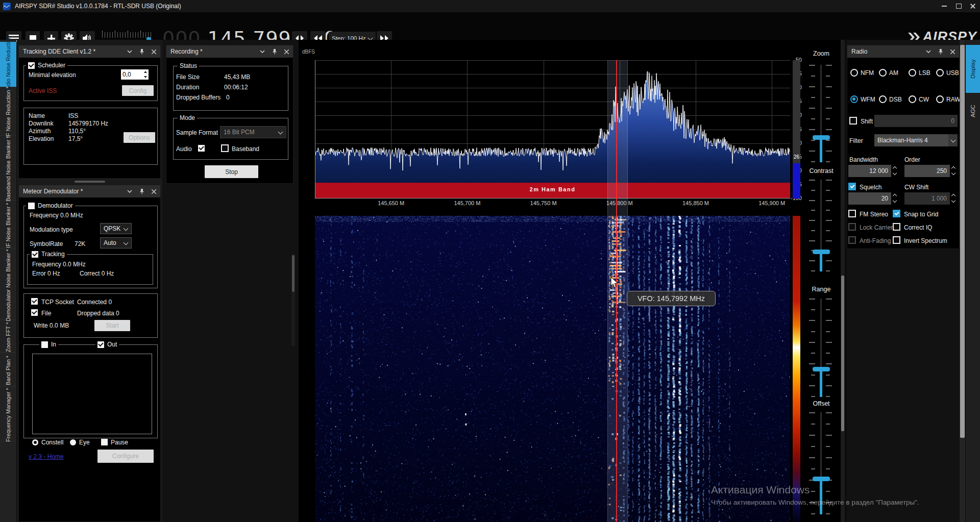  What do you see at coordinates (973, 69) in the screenshot?
I see `right-tab-display: Display` at bounding box center [973, 69].